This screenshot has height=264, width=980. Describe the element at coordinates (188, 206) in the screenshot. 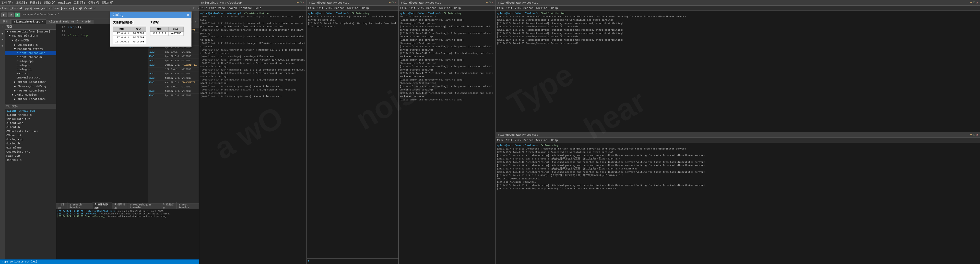

I see `bottom-tab-tests: 8 Test Results` at that location.